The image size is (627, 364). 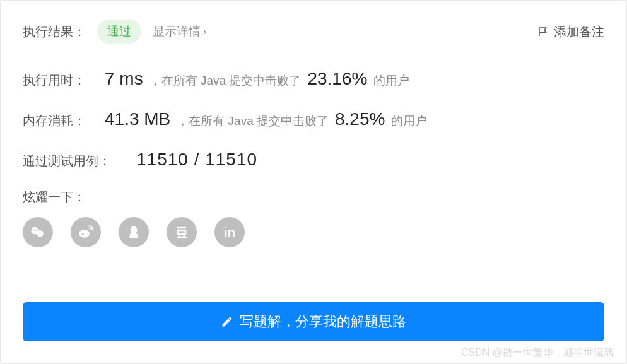 What do you see at coordinates (124, 79) in the screenshot?
I see `runtime-value: 7 ms` at bounding box center [124, 79].